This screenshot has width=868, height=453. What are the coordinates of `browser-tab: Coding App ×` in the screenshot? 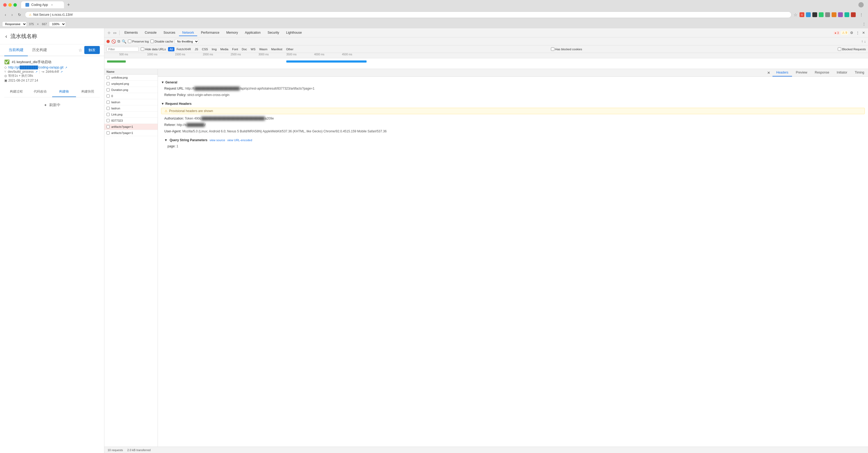 It's located at (42, 5).